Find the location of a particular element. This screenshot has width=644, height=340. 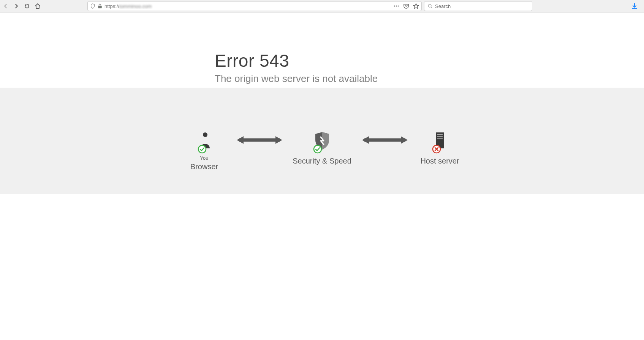

downloads-icon is located at coordinates (635, 6).